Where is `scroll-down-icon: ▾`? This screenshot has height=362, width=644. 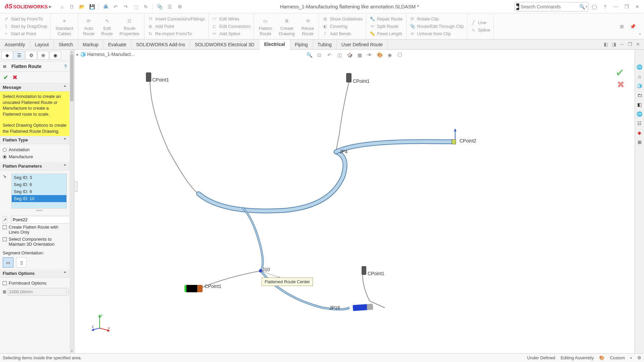 scroll-down-icon: ▾ is located at coordinates (72, 351).